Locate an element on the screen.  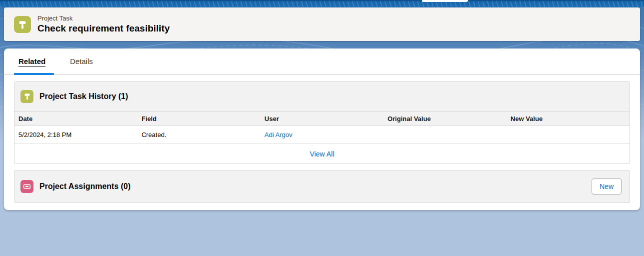
cell-user: Adi Argov is located at coordinates (322, 135).